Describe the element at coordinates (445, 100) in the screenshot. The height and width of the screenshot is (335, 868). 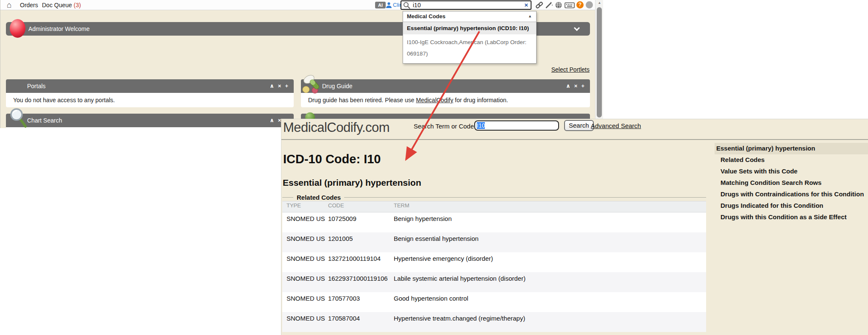
I see `portlet-drug-guide-body: Drug guide has been retired. Please use …` at that location.